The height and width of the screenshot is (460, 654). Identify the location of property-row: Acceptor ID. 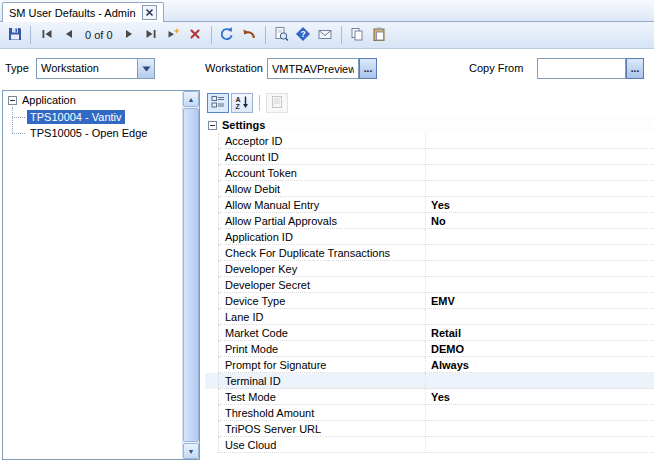
(430, 141).